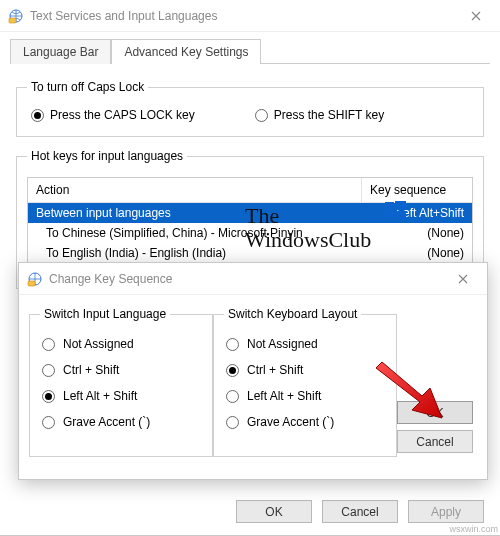 The width and height of the screenshot is (500, 536). I want to click on group-legend: Switch Input Language, so click(105, 314).